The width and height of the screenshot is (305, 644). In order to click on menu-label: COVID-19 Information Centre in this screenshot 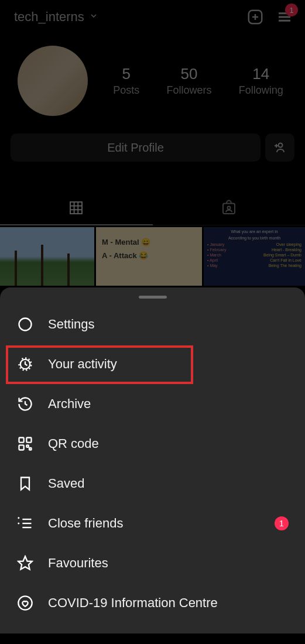, I will do `click(133, 603)`.